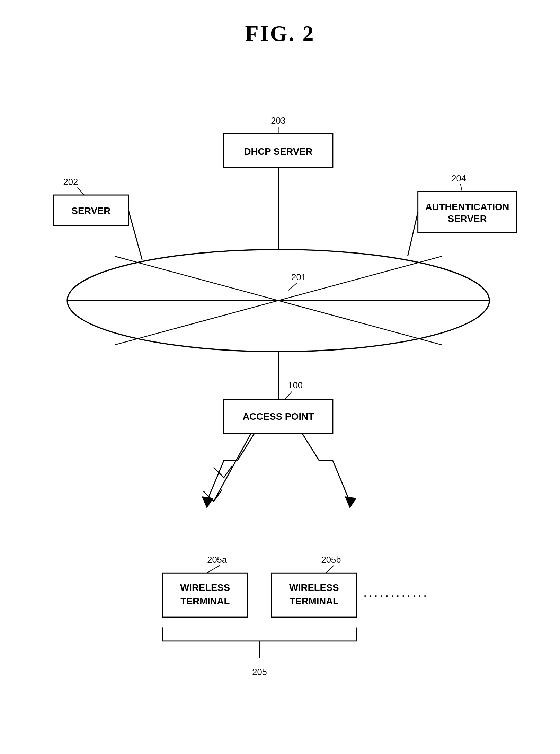 The height and width of the screenshot is (754, 560). Describe the element at coordinates (331, 560) in the screenshot. I see `wireless-b-ref: 205b` at that location.